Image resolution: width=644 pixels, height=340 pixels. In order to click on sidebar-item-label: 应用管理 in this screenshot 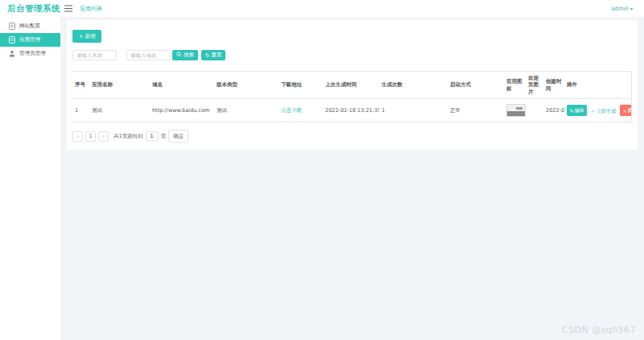, I will do `click(30, 40)`.